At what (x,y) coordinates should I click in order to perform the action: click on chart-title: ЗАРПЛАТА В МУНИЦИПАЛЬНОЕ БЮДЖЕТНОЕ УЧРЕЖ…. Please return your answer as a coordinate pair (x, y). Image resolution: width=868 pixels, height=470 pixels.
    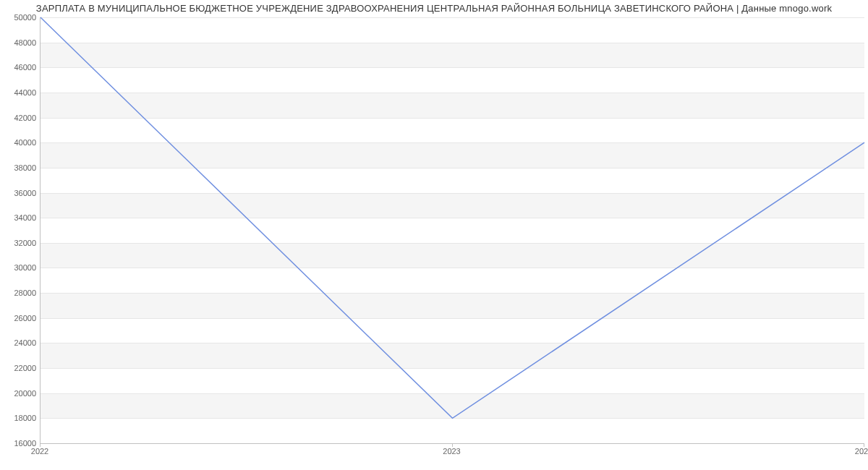
    Looking at the image, I should click on (434, 9).